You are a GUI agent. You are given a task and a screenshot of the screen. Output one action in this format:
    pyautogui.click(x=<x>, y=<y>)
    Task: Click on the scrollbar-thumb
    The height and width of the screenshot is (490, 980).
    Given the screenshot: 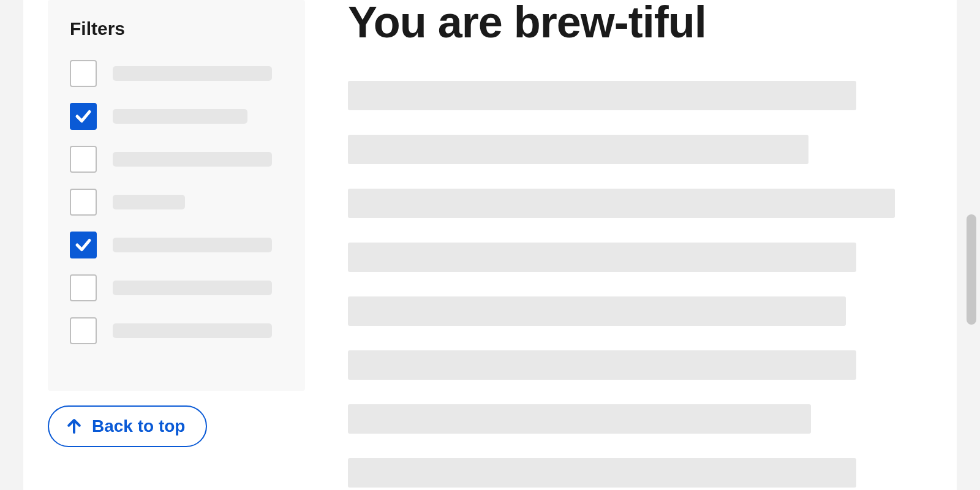 What is the action you would take?
    pyautogui.click(x=971, y=270)
    